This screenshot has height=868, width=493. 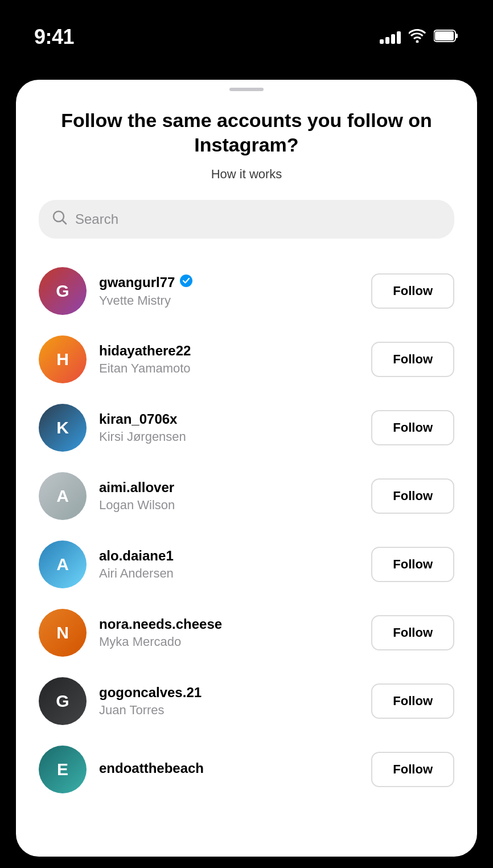 I want to click on avatar: N, so click(x=63, y=633).